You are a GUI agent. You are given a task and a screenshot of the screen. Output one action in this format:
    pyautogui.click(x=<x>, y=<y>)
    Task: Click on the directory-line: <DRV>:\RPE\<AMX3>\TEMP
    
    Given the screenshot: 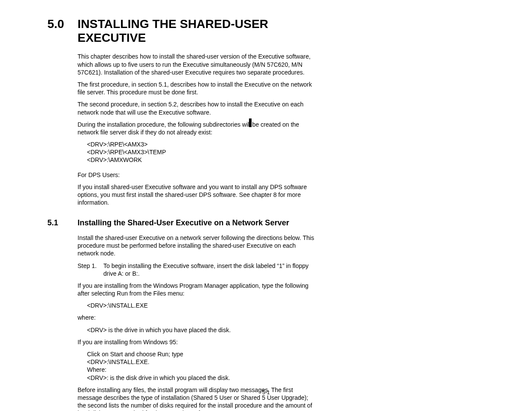 What is the action you would take?
    pyautogui.click(x=201, y=152)
    